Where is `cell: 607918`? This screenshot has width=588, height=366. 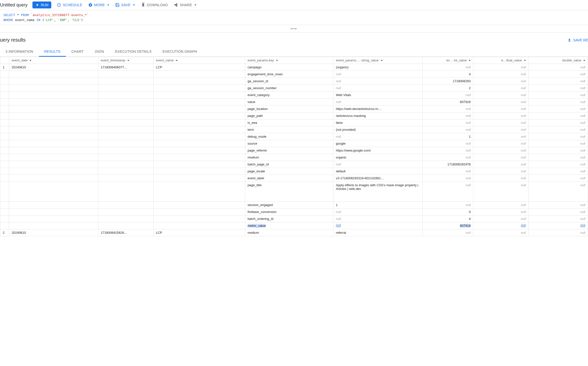
cell: 607918 is located at coordinates (448, 102).